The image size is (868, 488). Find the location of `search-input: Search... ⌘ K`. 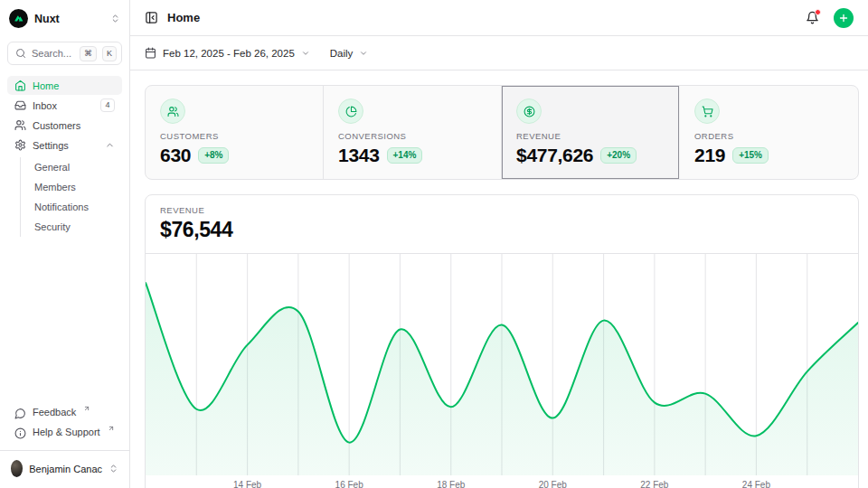

search-input: Search... ⌘ K is located at coordinates (65, 53).